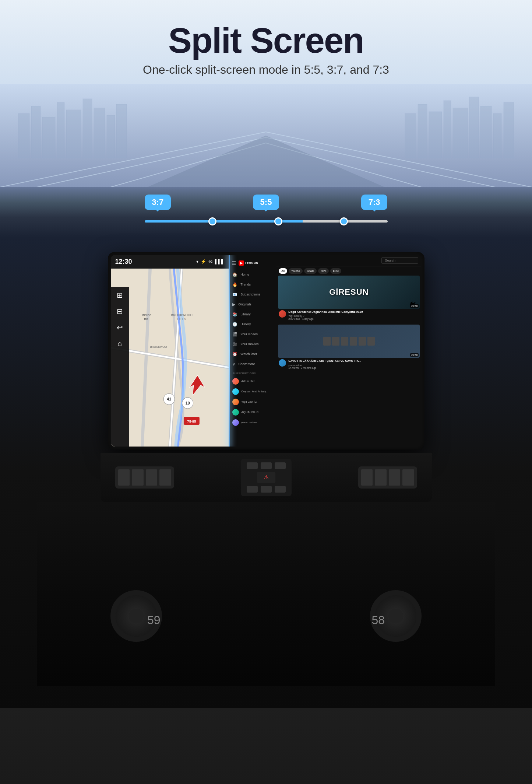 The image size is (532, 784). I want to click on subtitle: One-click split-screen mode in 5:5, 3:7,…, so click(266, 70).